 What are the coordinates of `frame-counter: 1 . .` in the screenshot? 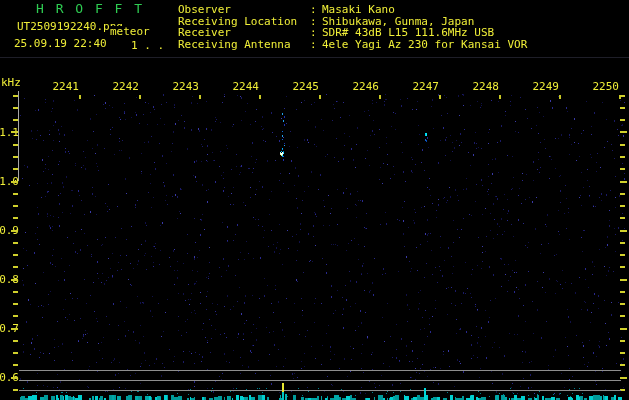 It's located at (148, 46).